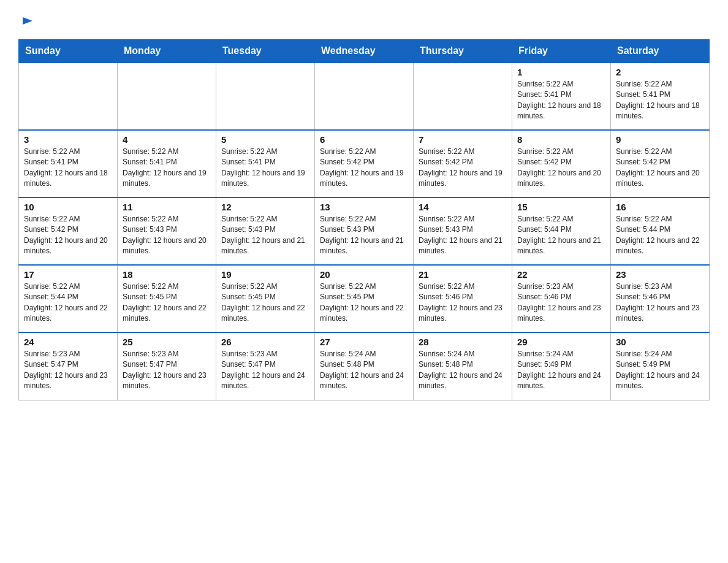 The image size is (728, 563). What do you see at coordinates (266, 299) in the screenshot?
I see `table-row: 19Sunrise: 5:22 AMSunset: 5:45 PMDayligh…` at bounding box center [266, 299].